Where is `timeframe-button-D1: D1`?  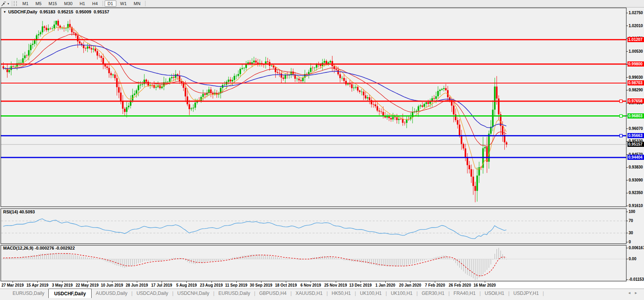
timeframe-button-D1: D1 is located at coordinates (110, 4).